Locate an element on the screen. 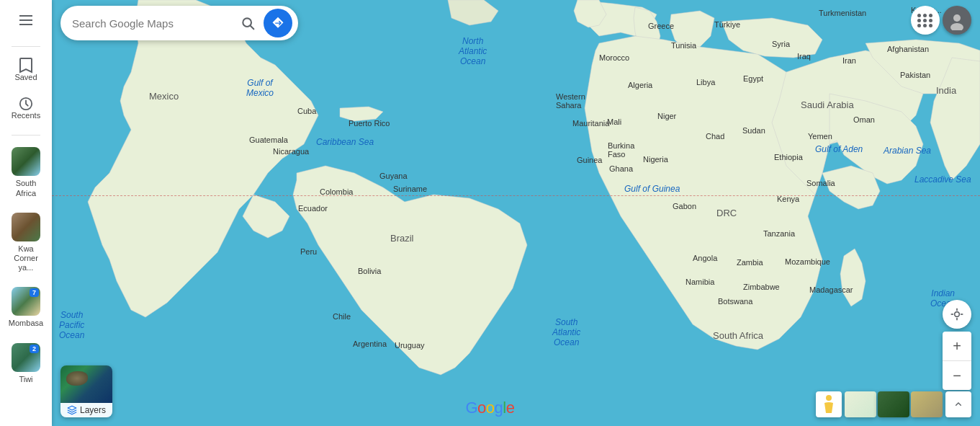 The width and height of the screenshot is (980, 426). search-input is located at coordinates (153, 23).